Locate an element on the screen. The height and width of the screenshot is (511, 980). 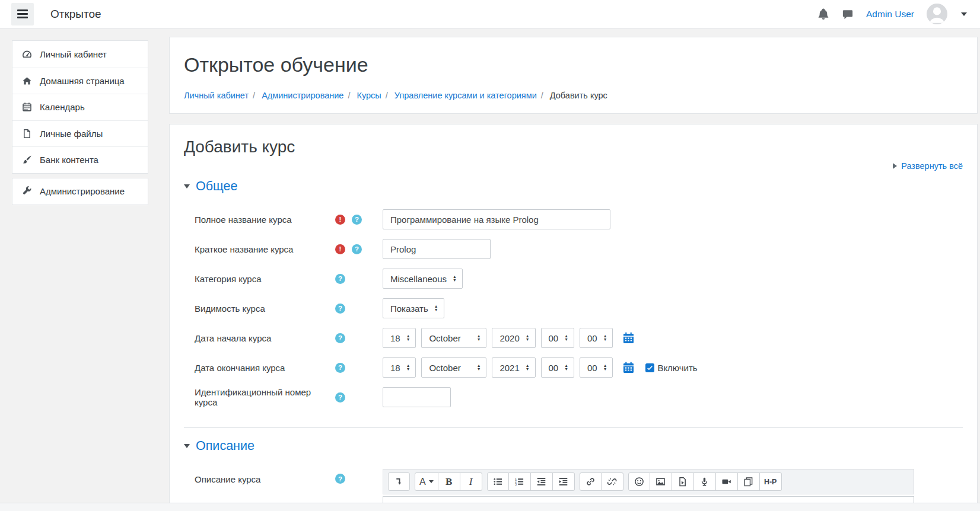
startdate-hour-select: 00▲▼ is located at coordinates (558, 338).